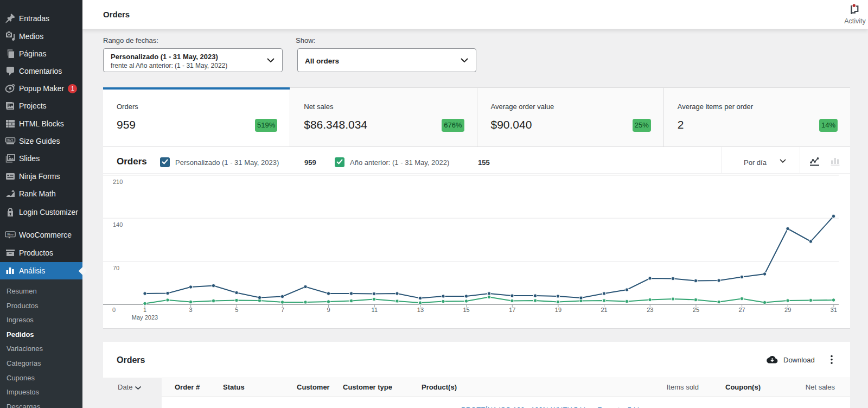 The width and height of the screenshot is (868, 408). Describe the element at coordinates (10, 234) in the screenshot. I see `svg-text: Woo` at that location.